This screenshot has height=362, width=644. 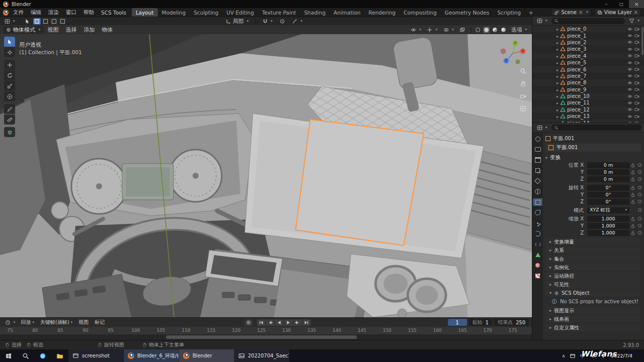 What do you see at coordinates (588, 89) in the screenshot?
I see `outliner-item: piece_9` at bounding box center [588, 89].